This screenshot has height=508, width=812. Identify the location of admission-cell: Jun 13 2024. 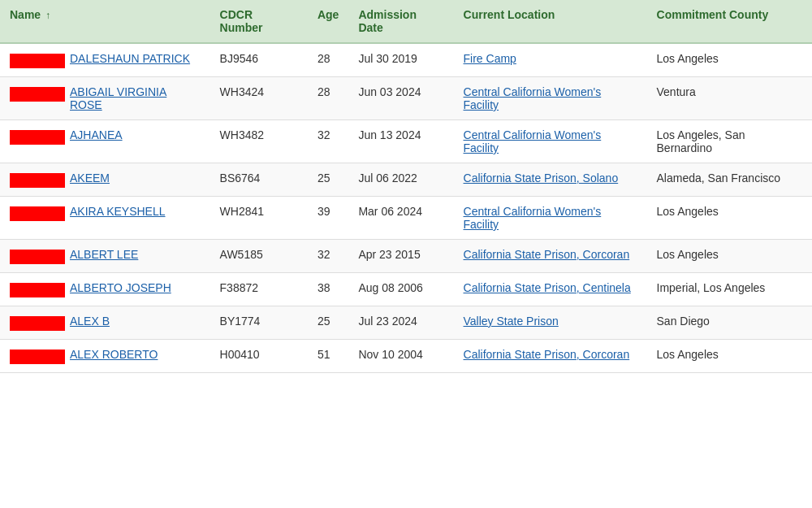
(401, 141).